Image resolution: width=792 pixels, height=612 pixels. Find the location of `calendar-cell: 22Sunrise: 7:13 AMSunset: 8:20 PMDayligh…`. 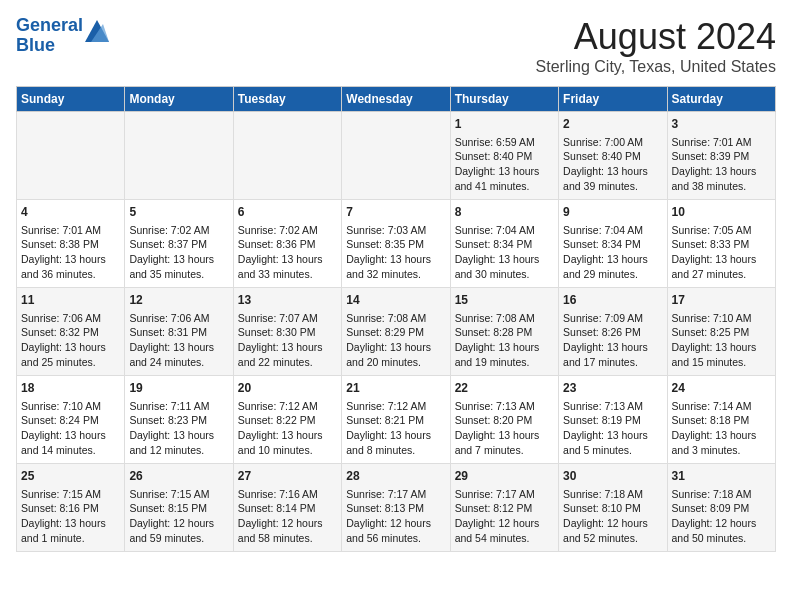

calendar-cell: 22Sunrise: 7:13 AMSunset: 8:20 PMDayligh… is located at coordinates (504, 420).